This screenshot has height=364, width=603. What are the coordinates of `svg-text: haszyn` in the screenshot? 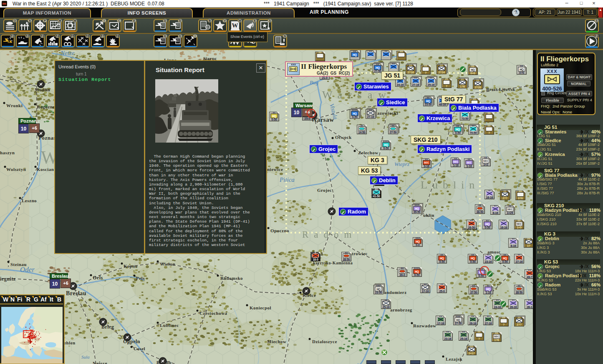 It's located at (8, 153).